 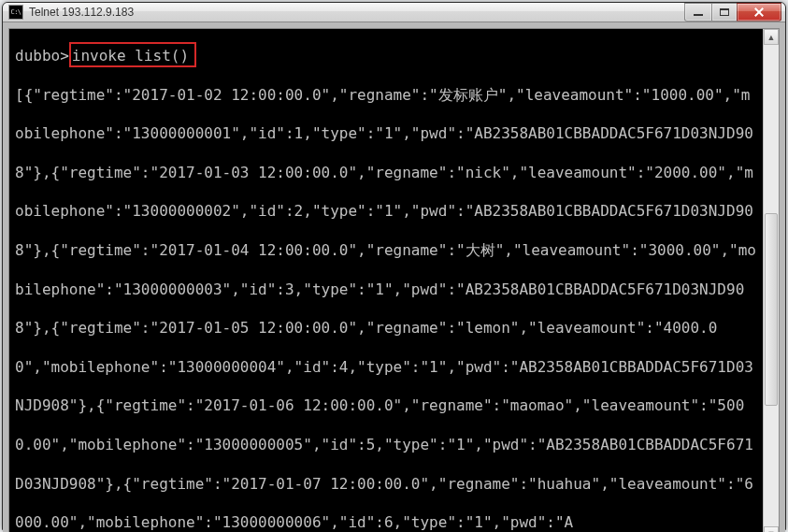 What do you see at coordinates (133, 54) in the screenshot?
I see `command-highlight: invoke list()` at bounding box center [133, 54].